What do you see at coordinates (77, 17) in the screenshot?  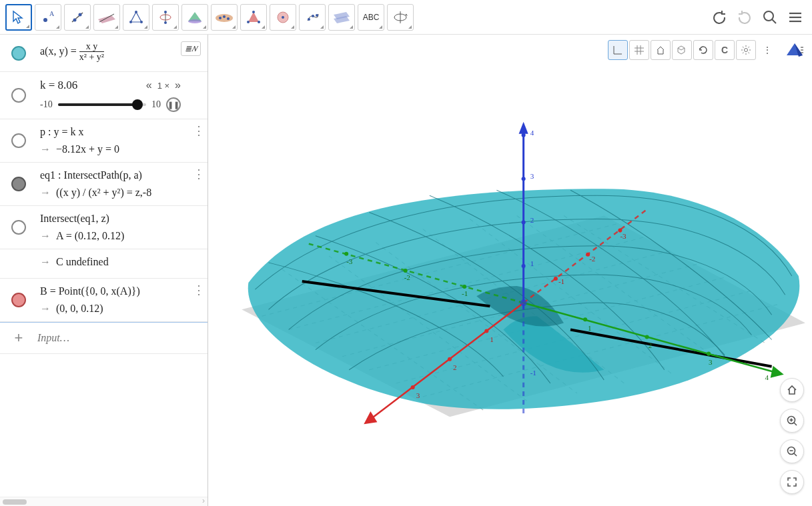 I see `line-tool` at bounding box center [77, 17].